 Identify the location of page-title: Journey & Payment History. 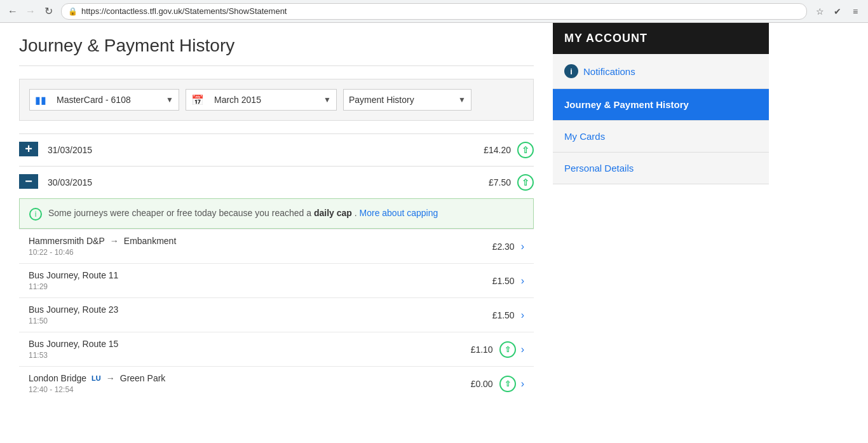
(276, 51).